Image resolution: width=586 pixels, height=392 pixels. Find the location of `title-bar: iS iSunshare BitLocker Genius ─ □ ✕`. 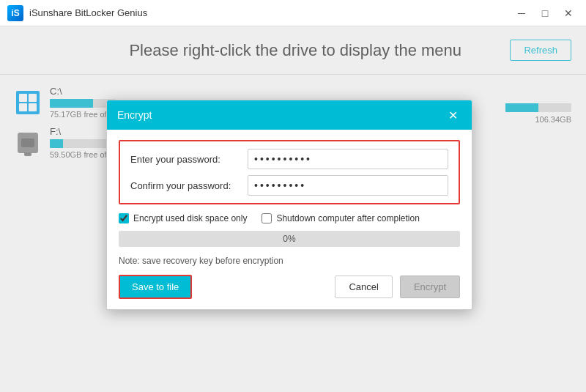

title-bar: iS iSunshare BitLocker Genius ─ □ ✕ is located at coordinates (293, 13).